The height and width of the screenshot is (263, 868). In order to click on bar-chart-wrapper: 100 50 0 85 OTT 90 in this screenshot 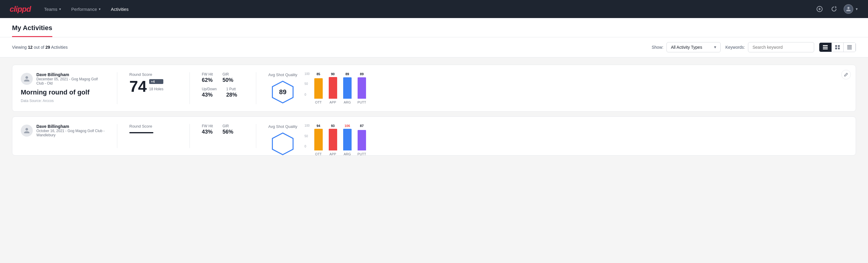, I will do `click(576, 88)`.